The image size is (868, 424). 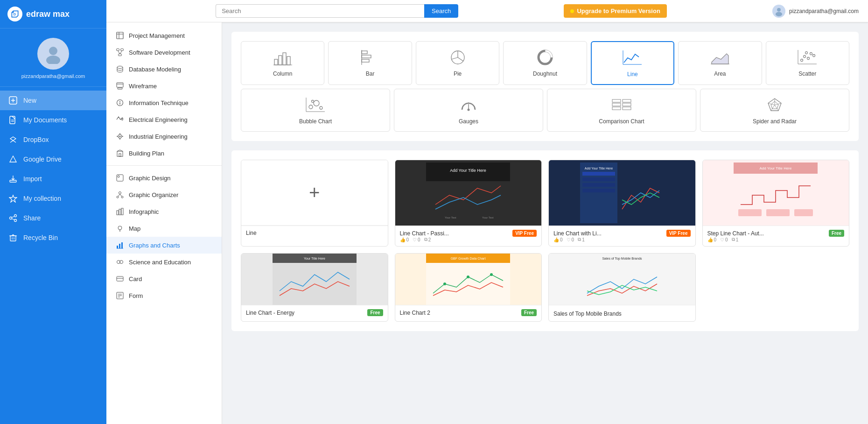 I want to click on chart-type-line: Line, so click(x=633, y=63).